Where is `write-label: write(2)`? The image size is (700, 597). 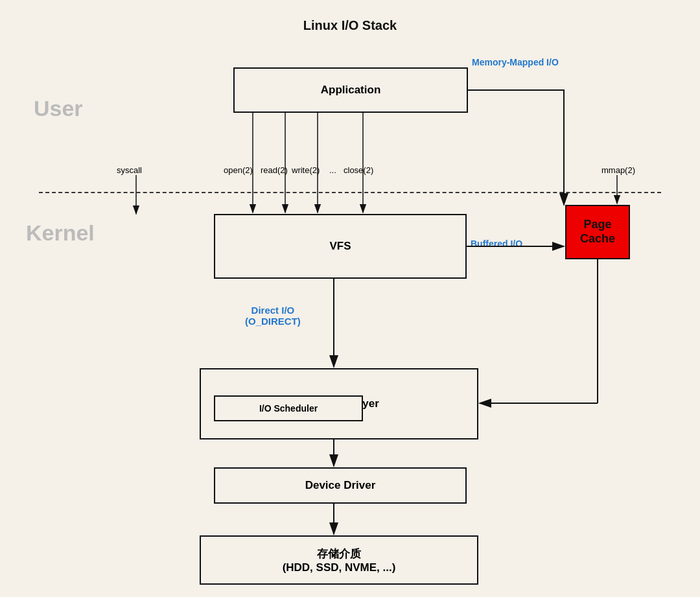 write-label: write(2) is located at coordinates (306, 170).